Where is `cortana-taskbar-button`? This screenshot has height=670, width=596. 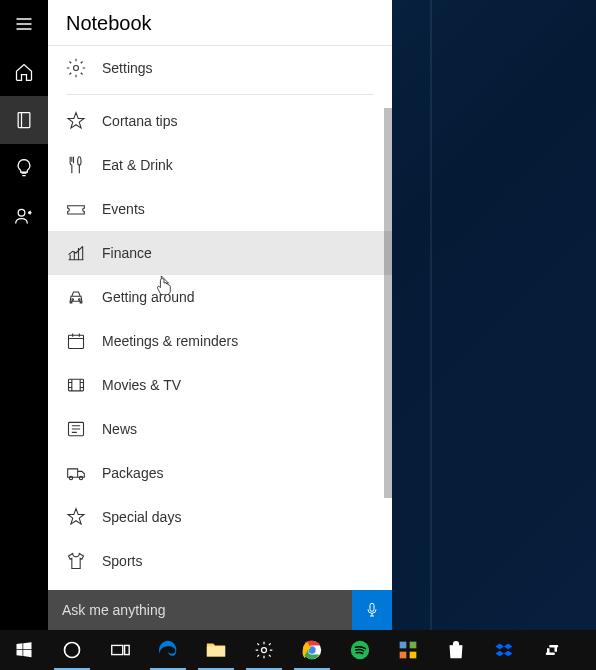 cortana-taskbar-button is located at coordinates (72, 650).